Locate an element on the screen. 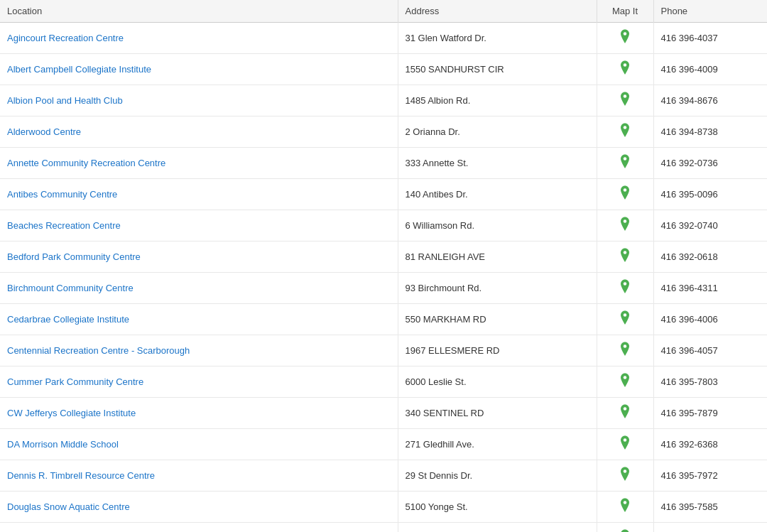 The height and width of the screenshot is (532, 767). location-cell: Albion Pool and Health Club is located at coordinates (199, 101).